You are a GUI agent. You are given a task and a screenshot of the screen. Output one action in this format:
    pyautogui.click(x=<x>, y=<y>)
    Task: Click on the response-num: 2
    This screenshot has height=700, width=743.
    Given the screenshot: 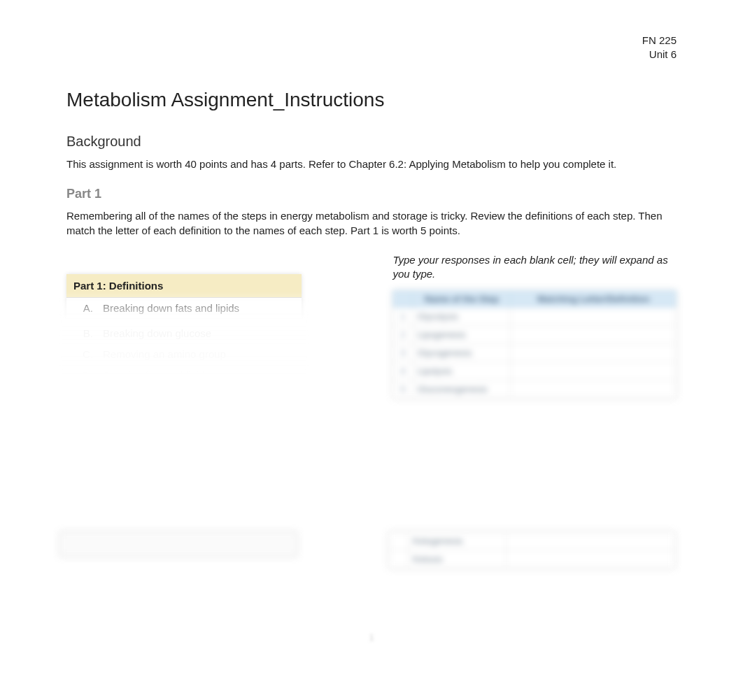 What is the action you would take?
    pyautogui.click(x=403, y=334)
    